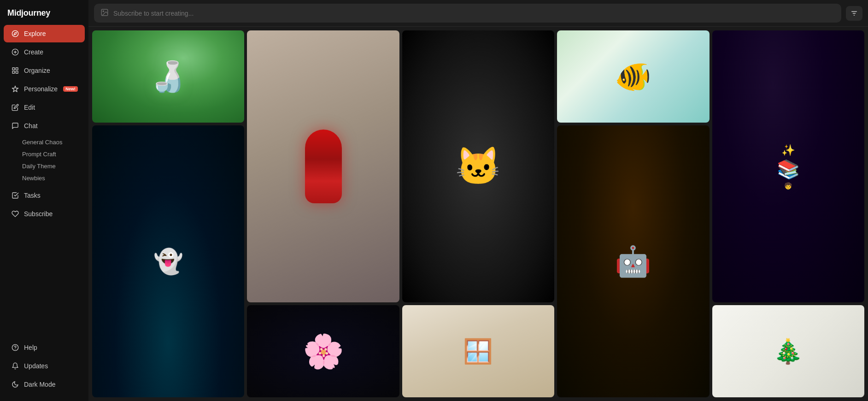  I want to click on topbar, so click(478, 13).